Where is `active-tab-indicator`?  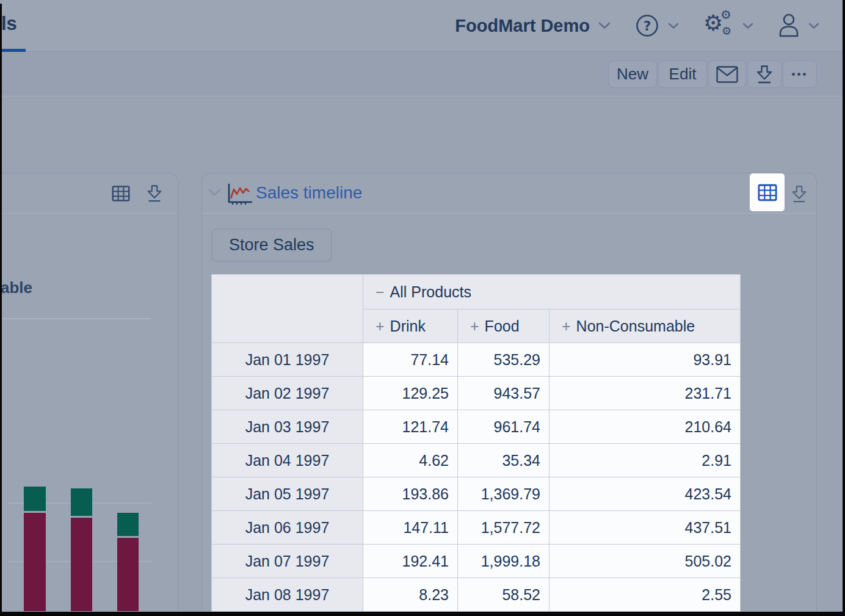
active-tab-indicator is located at coordinates (13, 50).